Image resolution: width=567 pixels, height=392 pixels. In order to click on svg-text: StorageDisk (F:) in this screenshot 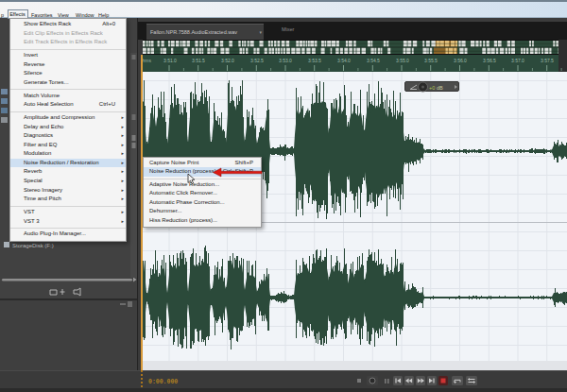, I will do `click(33, 246)`.